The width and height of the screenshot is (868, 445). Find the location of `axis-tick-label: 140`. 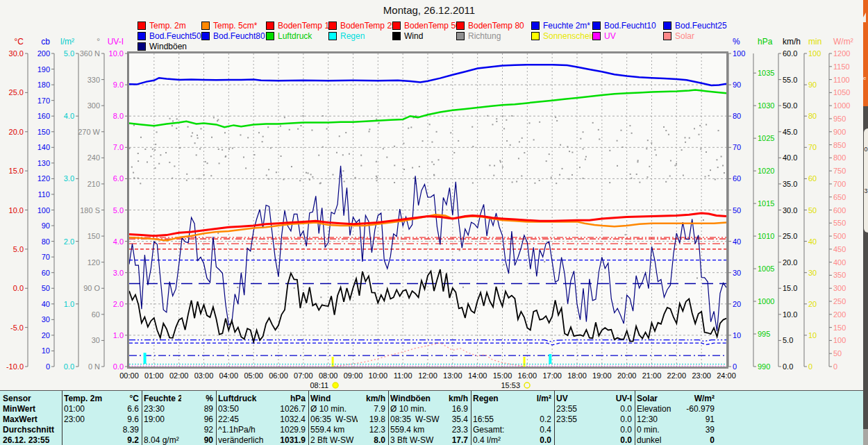

axis-tick-label: 140 is located at coordinates (44, 147).